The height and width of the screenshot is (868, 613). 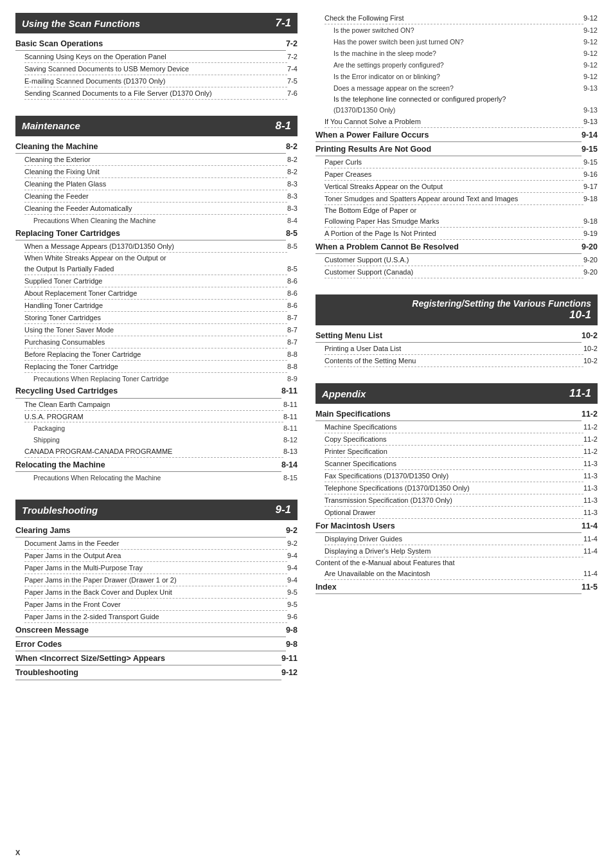 I want to click on toc-label: Scanning Using Keys on the Operation Pan…, so click(x=155, y=58).